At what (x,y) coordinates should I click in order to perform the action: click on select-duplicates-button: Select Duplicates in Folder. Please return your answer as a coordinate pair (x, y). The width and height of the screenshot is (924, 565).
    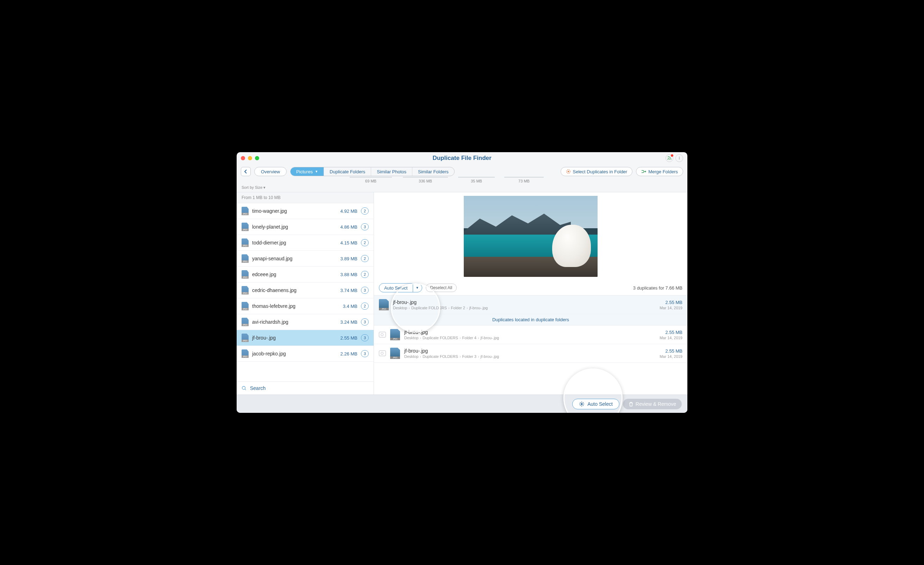
    Looking at the image, I should click on (597, 171).